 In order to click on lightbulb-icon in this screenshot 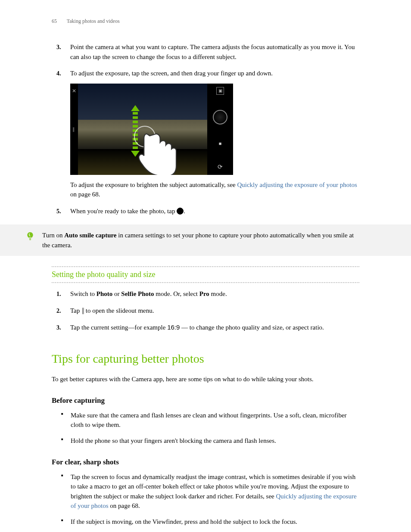, I will do `click(30, 237)`.